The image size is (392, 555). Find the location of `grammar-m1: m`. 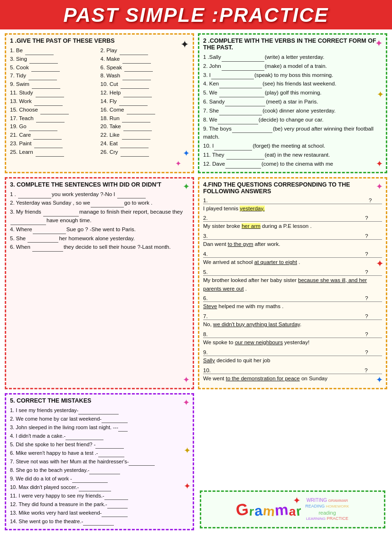

grammar-m1: m is located at coordinates (269, 511).